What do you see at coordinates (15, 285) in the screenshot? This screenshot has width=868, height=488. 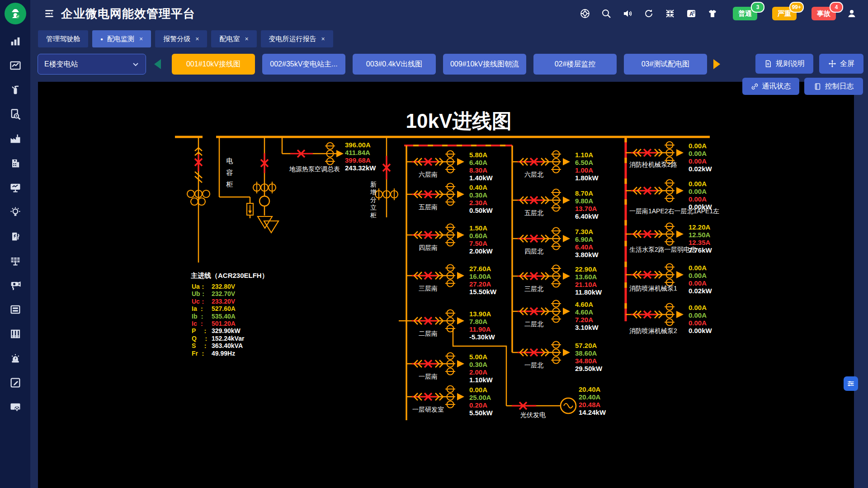 I see `sidebar-item-video-surveillance` at bounding box center [15, 285].